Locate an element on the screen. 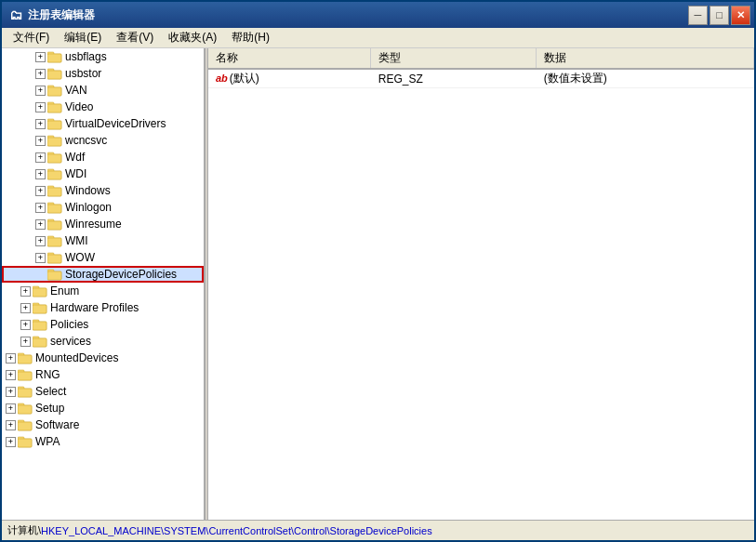 The width and height of the screenshot is (756, 542). expand-btn-HardwareProfiles: + is located at coordinates (26, 309).